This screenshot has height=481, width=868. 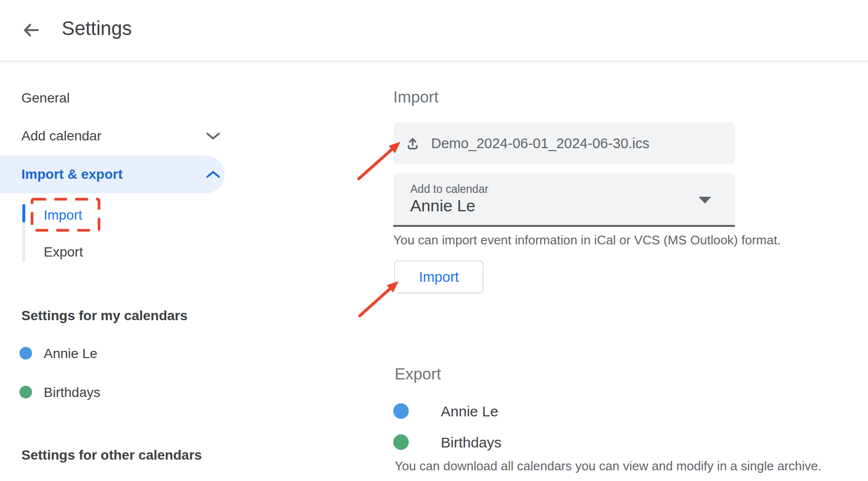 What do you see at coordinates (416, 97) in the screenshot?
I see `import-section-heading: Import` at bounding box center [416, 97].